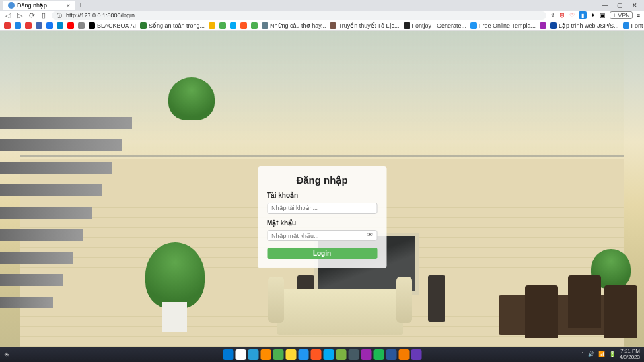  I want to click on weather-icon: ☀, so click(7, 355).